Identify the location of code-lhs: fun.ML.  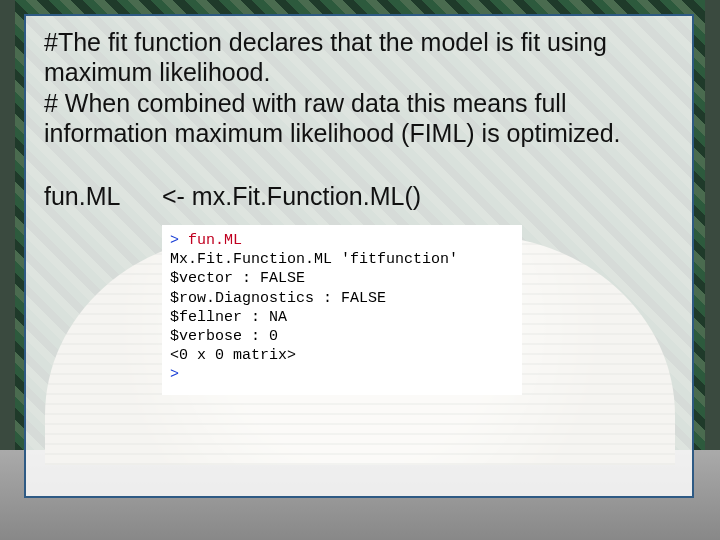
(103, 196).